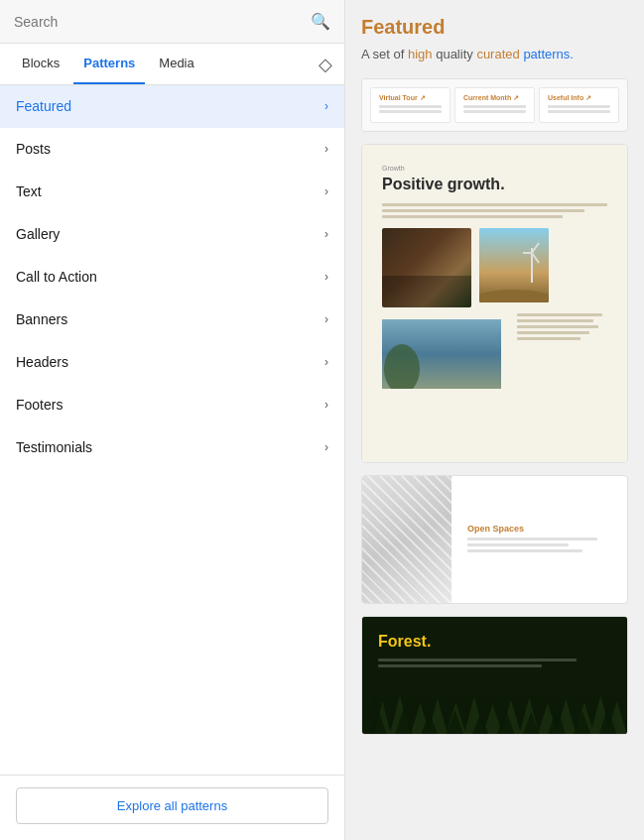 The width and height of the screenshot is (644, 840). I want to click on tab-media: Media, so click(177, 63).